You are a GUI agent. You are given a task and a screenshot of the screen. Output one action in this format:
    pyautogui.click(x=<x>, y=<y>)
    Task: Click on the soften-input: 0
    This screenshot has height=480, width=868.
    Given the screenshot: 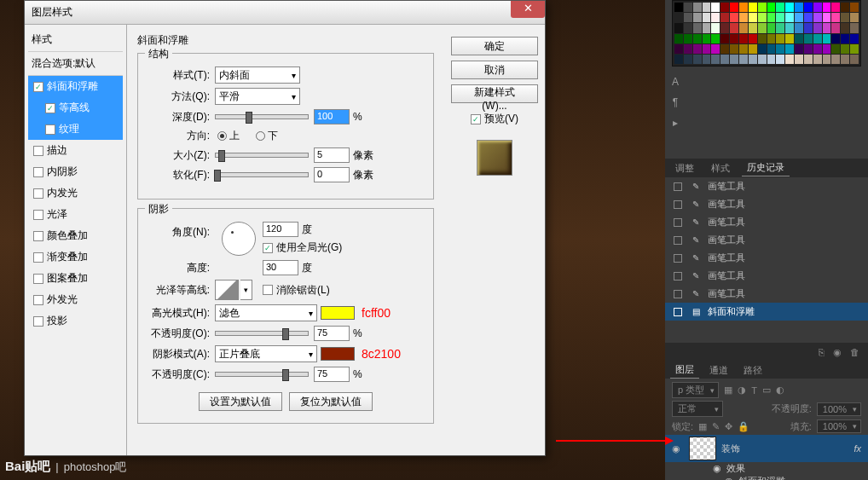 What is the action you would take?
    pyautogui.click(x=332, y=175)
    